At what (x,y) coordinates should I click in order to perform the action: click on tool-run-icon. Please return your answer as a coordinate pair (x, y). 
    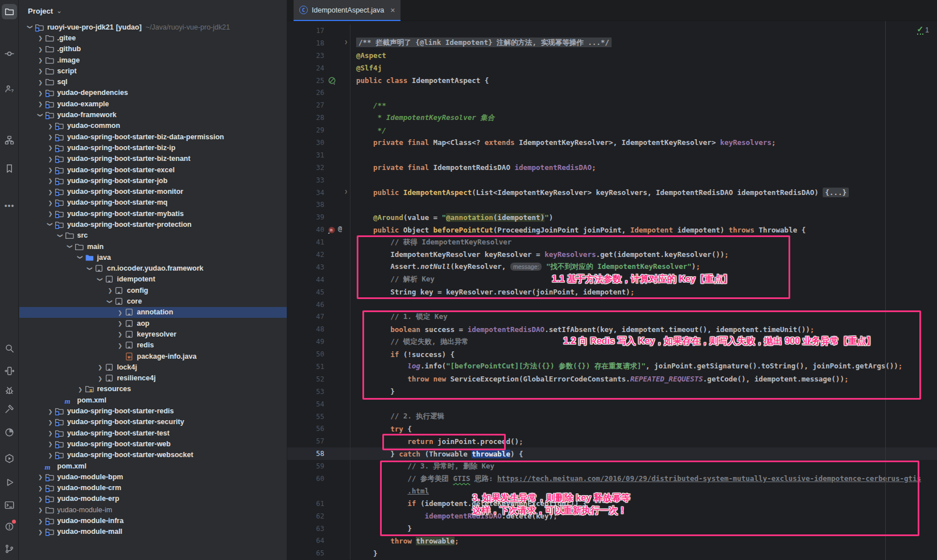
    Looking at the image, I should click on (9, 482).